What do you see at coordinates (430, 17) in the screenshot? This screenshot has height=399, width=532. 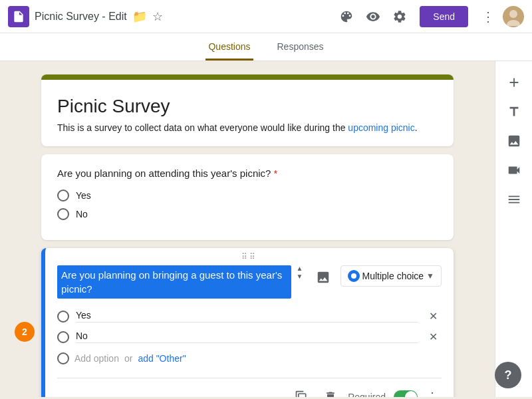 I see `topbar-icons: Send ⋮` at bounding box center [430, 17].